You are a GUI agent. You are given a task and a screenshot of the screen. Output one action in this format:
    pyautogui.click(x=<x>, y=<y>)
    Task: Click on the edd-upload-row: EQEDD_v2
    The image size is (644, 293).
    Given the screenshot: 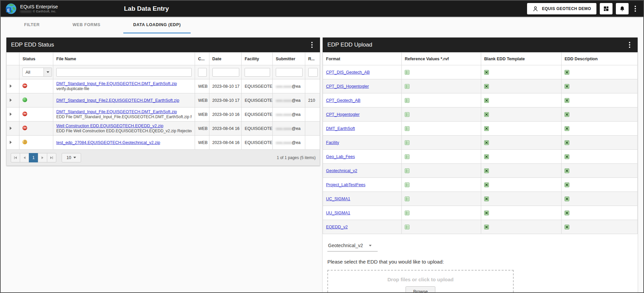 What is the action you would take?
    pyautogui.click(x=480, y=227)
    